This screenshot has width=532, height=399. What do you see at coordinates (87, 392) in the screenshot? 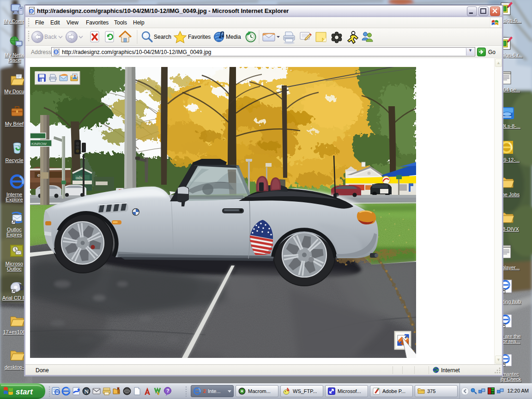
I see `svg-text: N` at bounding box center [87, 392].